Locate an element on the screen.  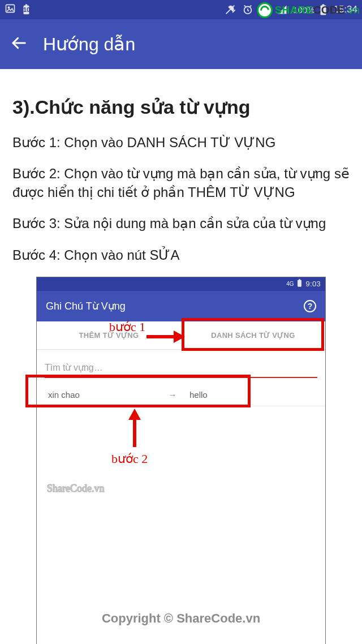
logo-swirl-icon is located at coordinates (265, 10).